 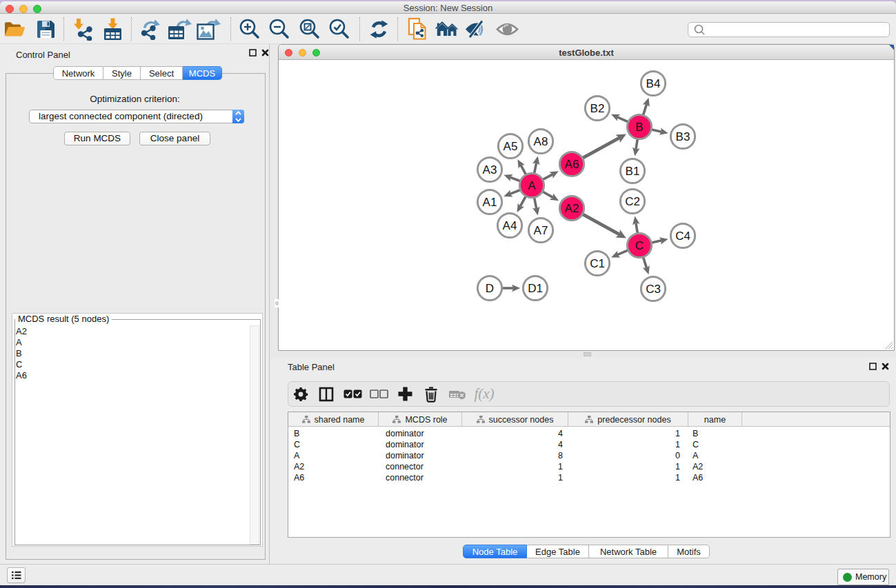 What do you see at coordinates (573, 208) in the screenshot?
I see `svg-text: A2` at bounding box center [573, 208].